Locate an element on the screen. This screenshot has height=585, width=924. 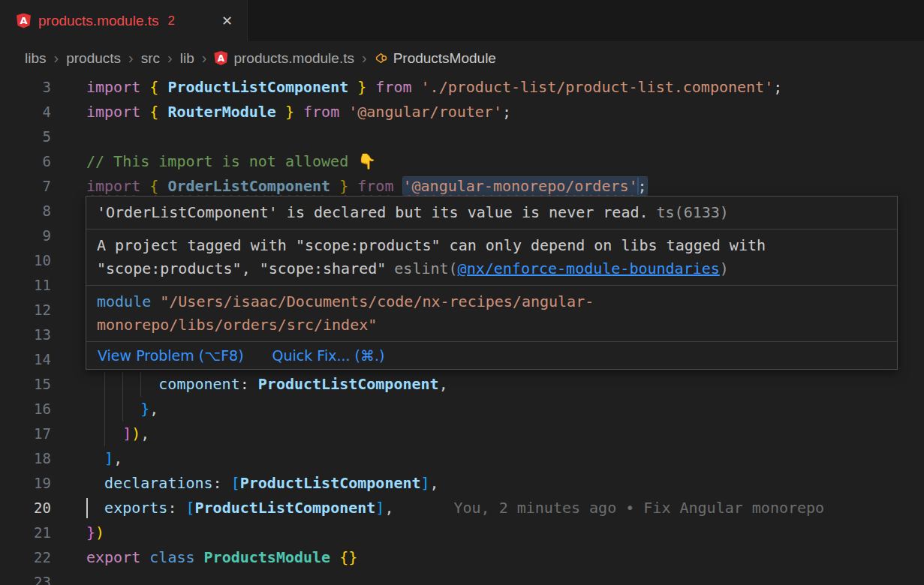
line-number-6: 6 is located at coordinates (34, 162).